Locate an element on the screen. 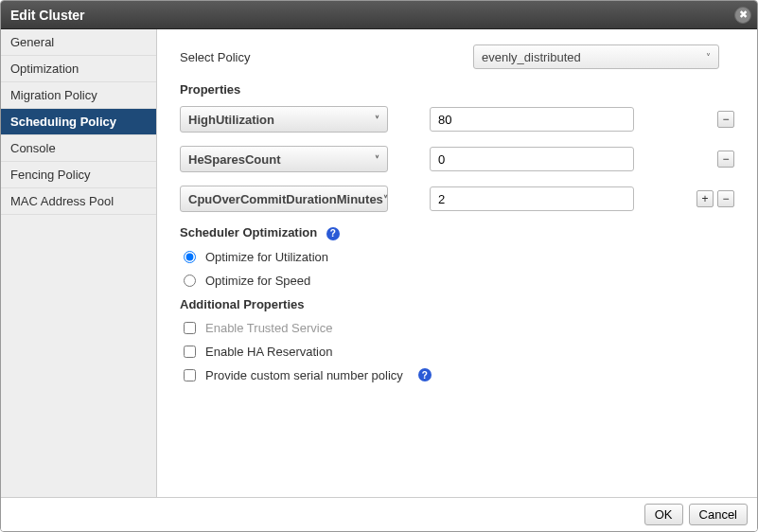 The width and height of the screenshot is (758, 532). select-policy-value: evenly_distributed is located at coordinates (532, 57).